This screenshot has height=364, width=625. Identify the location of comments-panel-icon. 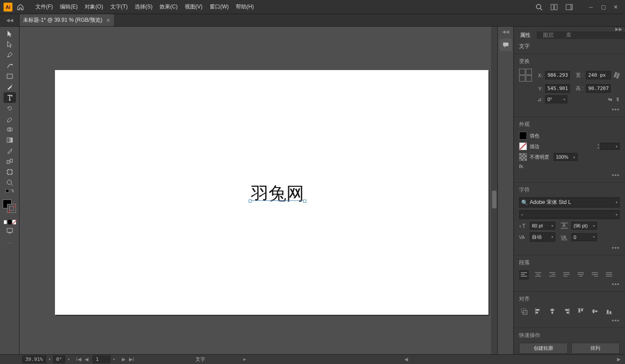
(506, 45).